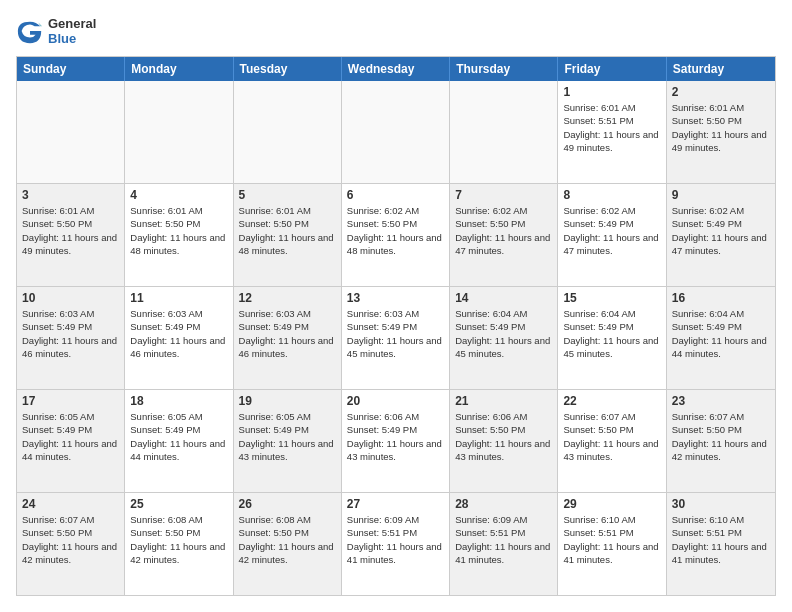  What do you see at coordinates (288, 235) in the screenshot?
I see `calendar-cell-5: 5Sunrise: 6:01 AMSunset: 5:50 PMDaylight…` at bounding box center [288, 235].